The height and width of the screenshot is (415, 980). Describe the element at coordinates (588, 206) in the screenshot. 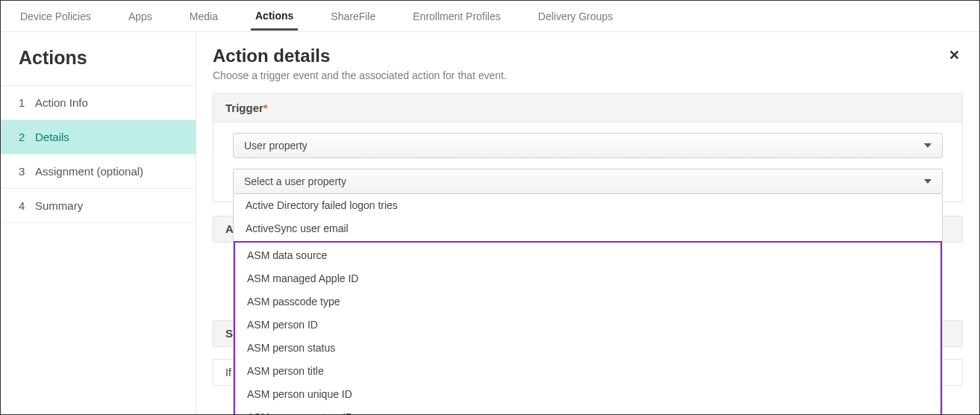

I see `user-property-option: Active Directory failed logon tries` at that location.